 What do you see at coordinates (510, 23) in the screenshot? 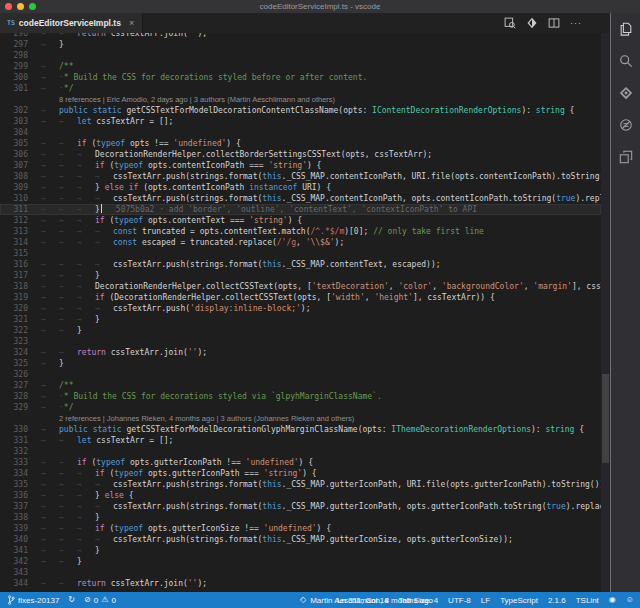
I see `open-preview-icon` at bounding box center [510, 23].